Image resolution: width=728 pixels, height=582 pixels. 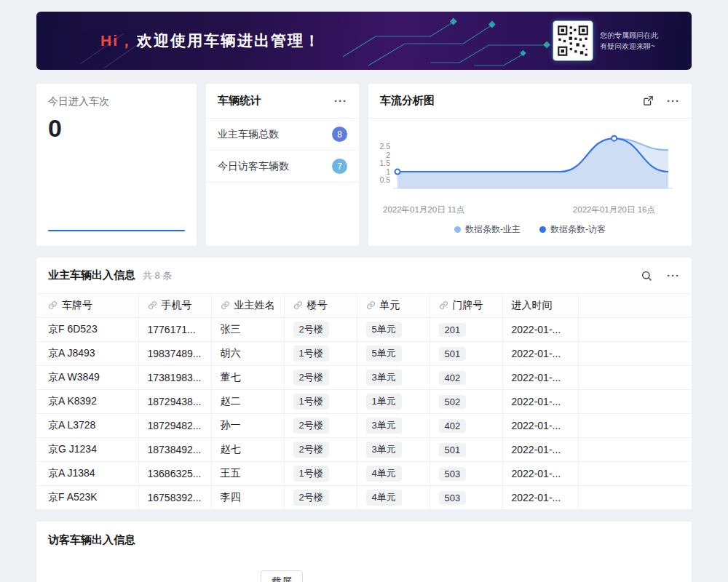 What do you see at coordinates (648, 100) in the screenshot?
I see `export-button` at bounding box center [648, 100].